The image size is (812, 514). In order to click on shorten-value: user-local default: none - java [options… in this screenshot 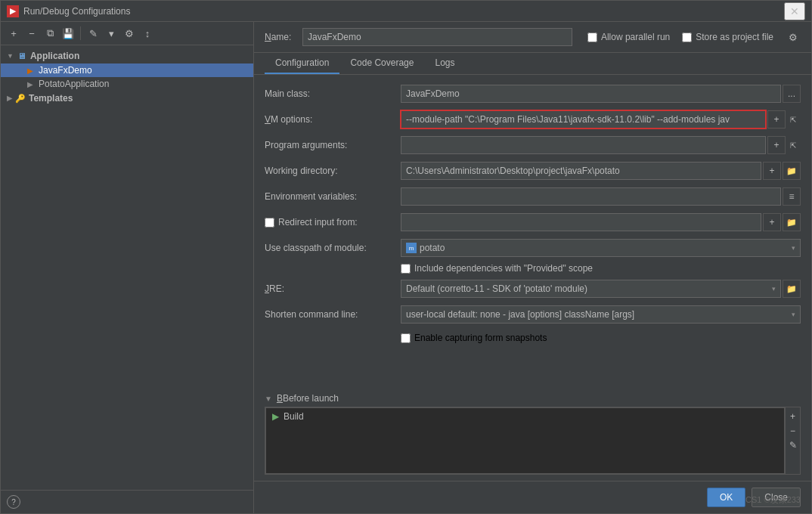, I will do `click(520, 314)`.